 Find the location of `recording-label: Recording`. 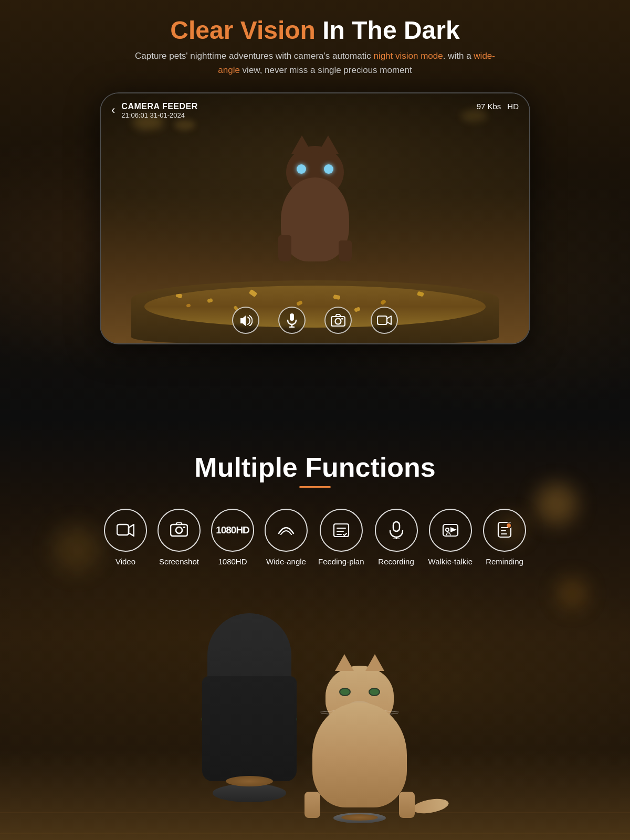

recording-label: Recording is located at coordinates (396, 562).